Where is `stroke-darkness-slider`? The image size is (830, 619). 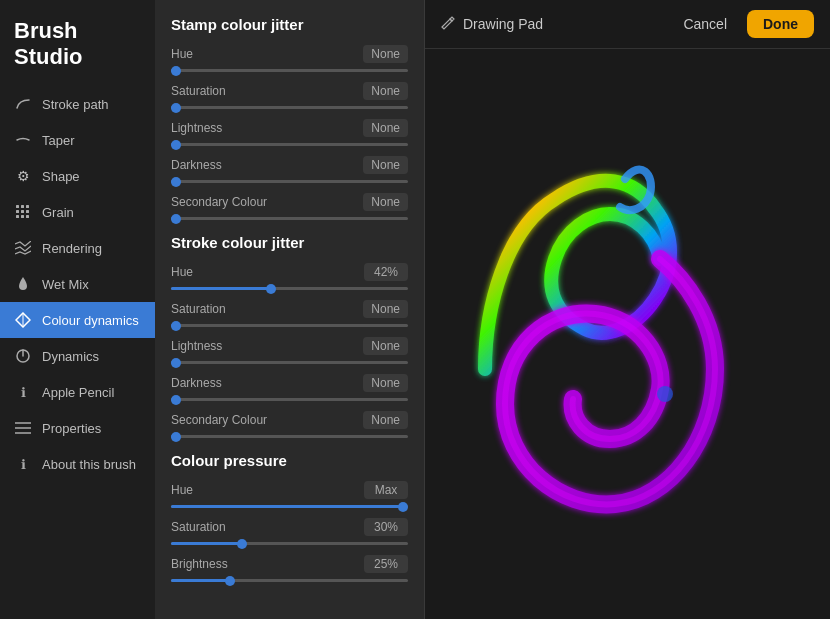
stroke-darkness-slider is located at coordinates (290, 400).